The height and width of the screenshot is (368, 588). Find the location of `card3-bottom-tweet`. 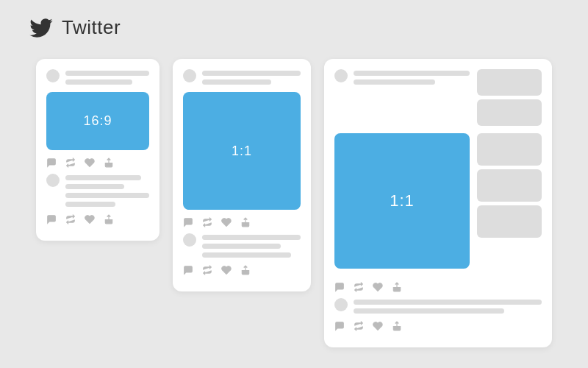

card3-bottom-tweet is located at coordinates (438, 315).